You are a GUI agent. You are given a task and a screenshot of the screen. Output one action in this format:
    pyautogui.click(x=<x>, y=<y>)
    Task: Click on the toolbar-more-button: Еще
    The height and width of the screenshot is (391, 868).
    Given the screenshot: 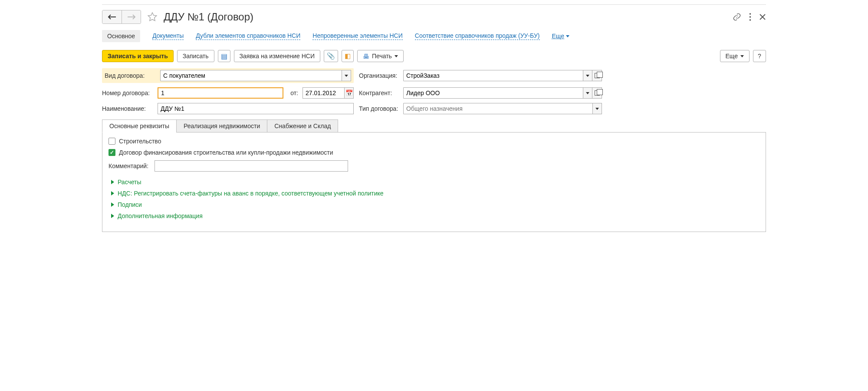 What is the action you would take?
    pyautogui.click(x=735, y=56)
    